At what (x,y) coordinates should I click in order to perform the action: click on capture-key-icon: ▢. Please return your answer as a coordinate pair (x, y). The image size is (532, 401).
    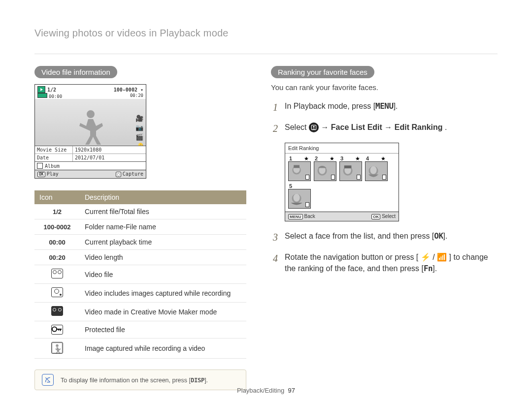
    Looking at the image, I should click on (118, 174).